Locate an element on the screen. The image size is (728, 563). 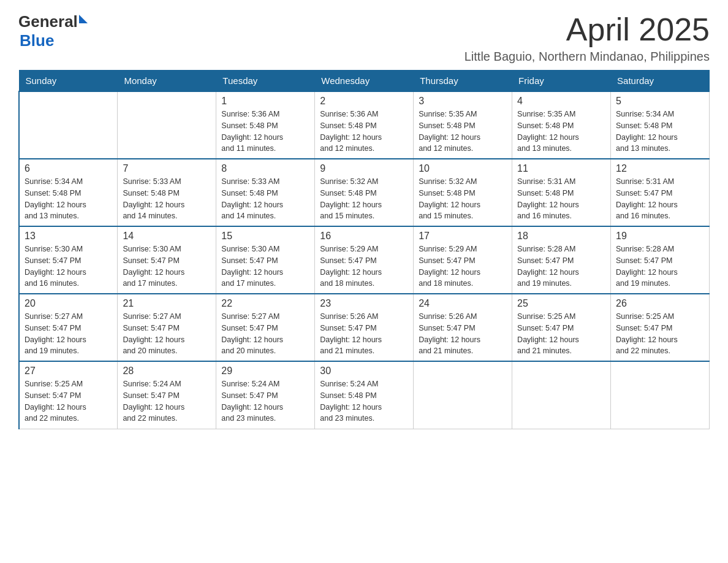
logo-blue: Blue is located at coordinates (37, 40).